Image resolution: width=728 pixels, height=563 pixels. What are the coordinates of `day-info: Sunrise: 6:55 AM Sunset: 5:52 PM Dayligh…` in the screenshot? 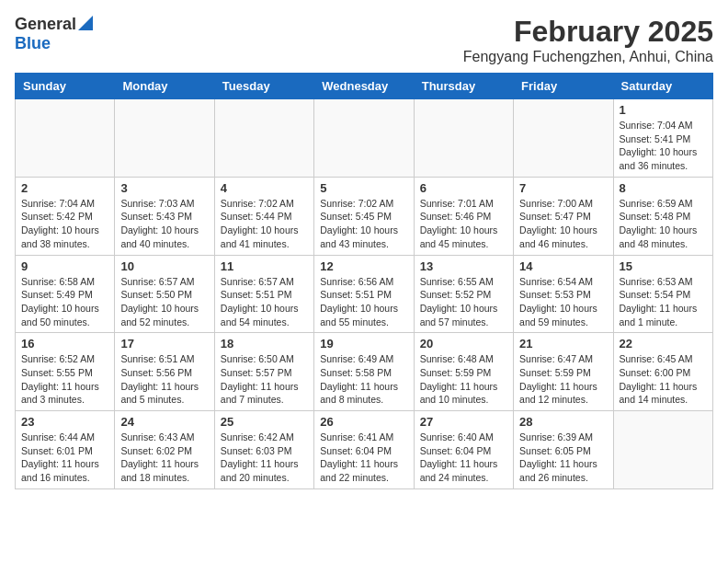 It's located at (463, 302).